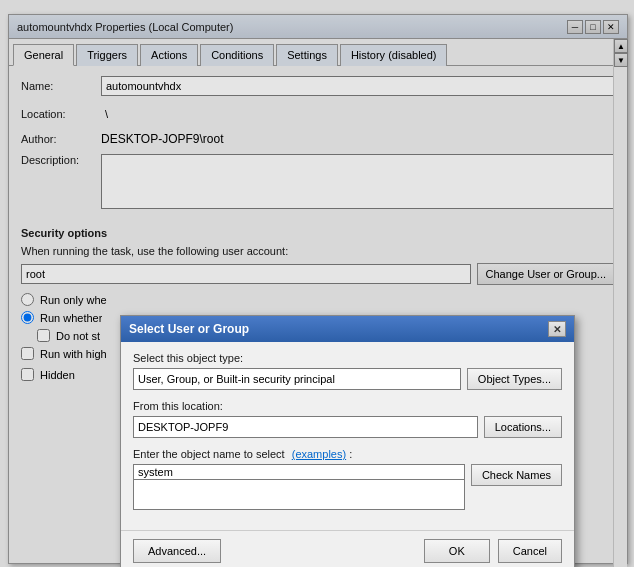 This screenshot has height=567, width=634. Describe the element at coordinates (516, 475) in the screenshot. I see `check-names-button: Check Names` at that location.